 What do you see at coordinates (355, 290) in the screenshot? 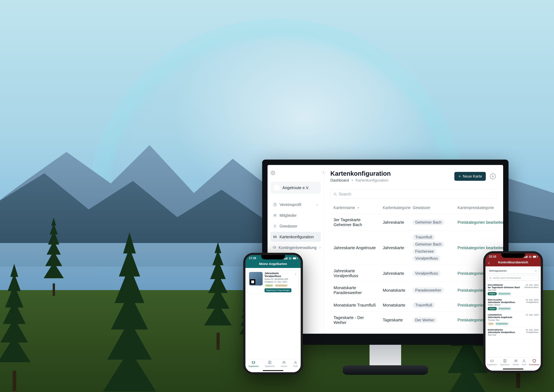
I see `cell-name: Monatskarte Paradiesweiher` at bounding box center [355, 290].